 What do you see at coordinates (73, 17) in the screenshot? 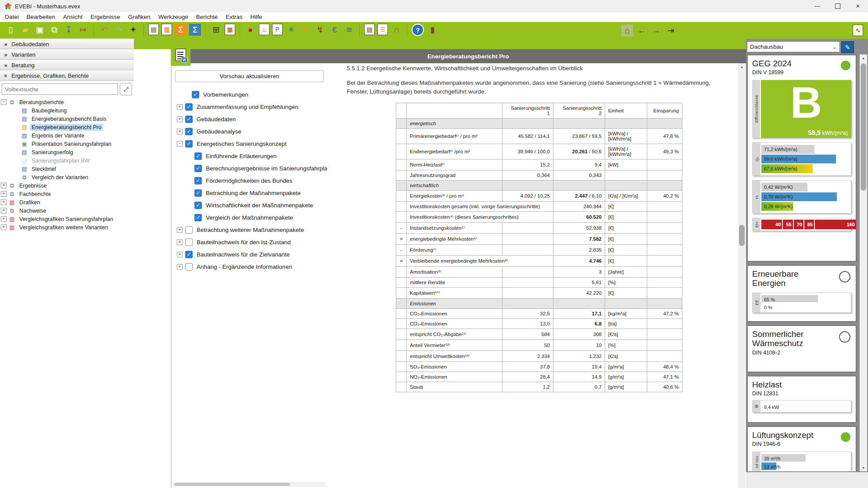
I see `menu-item: Ansicht` at bounding box center [73, 17].